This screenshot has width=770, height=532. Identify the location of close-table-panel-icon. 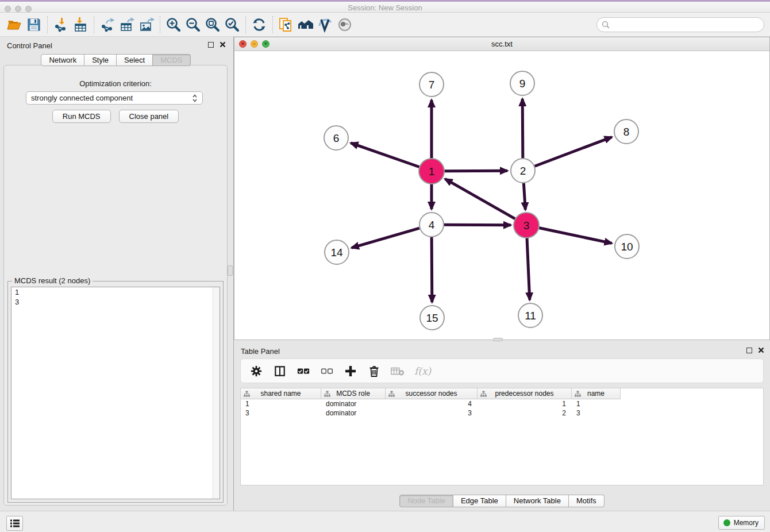
(761, 350).